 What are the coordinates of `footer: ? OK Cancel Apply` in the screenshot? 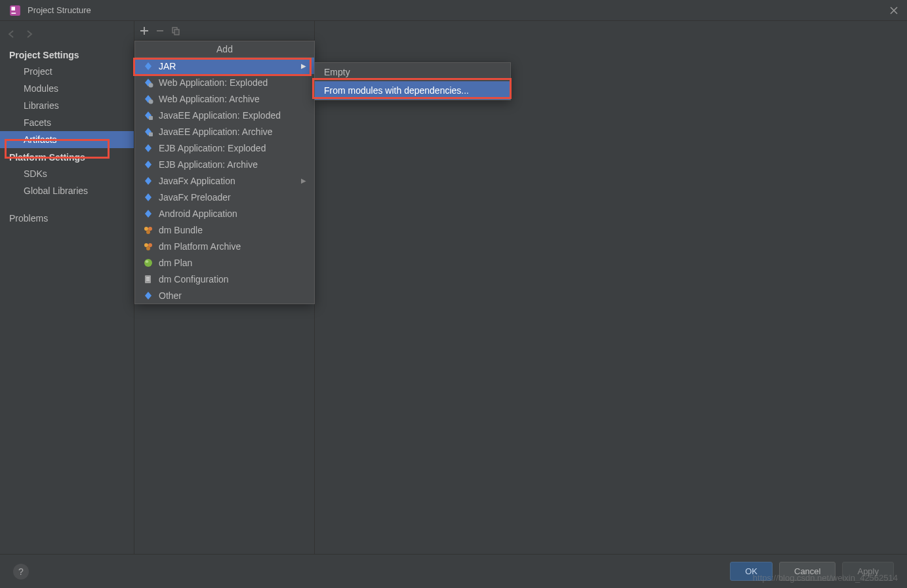 It's located at (454, 571).